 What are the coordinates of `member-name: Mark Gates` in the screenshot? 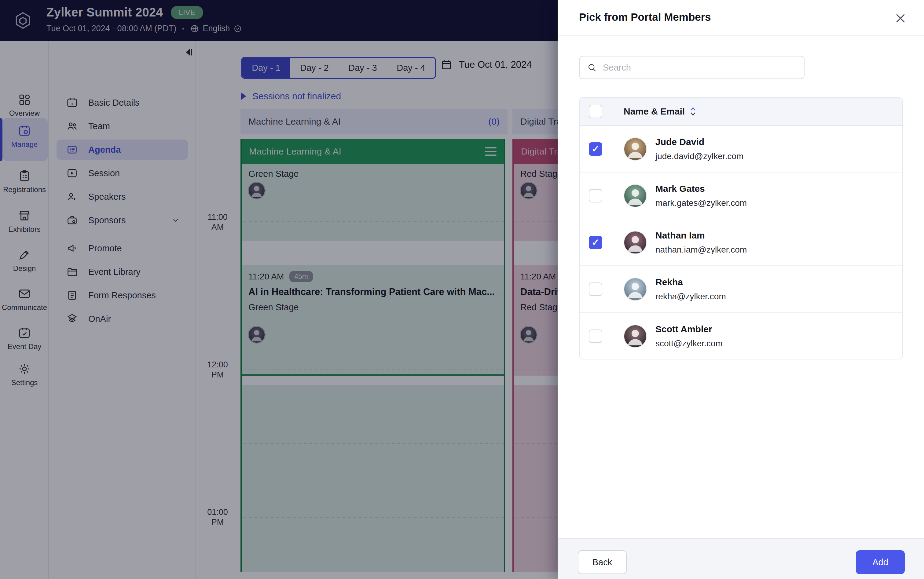 It's located at (701, 188).